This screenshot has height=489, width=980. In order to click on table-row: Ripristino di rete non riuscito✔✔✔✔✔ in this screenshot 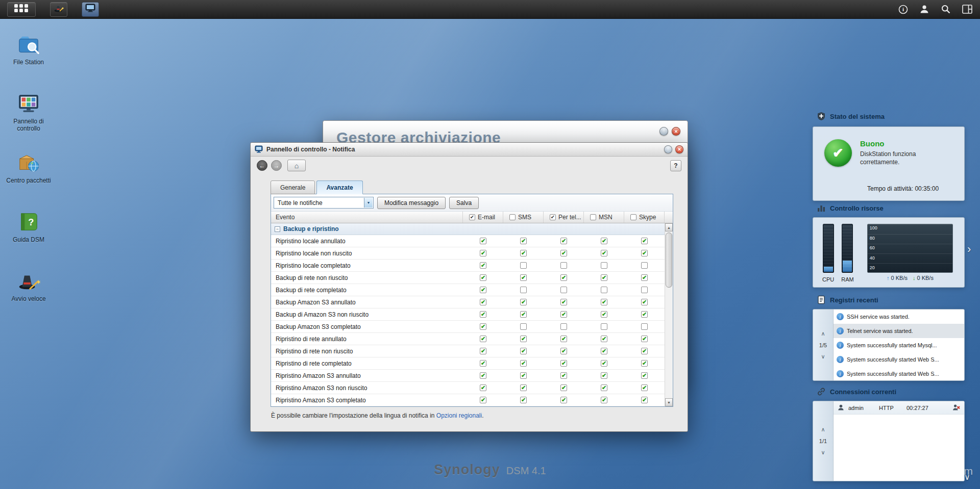, I will do `click(468, 351)`.